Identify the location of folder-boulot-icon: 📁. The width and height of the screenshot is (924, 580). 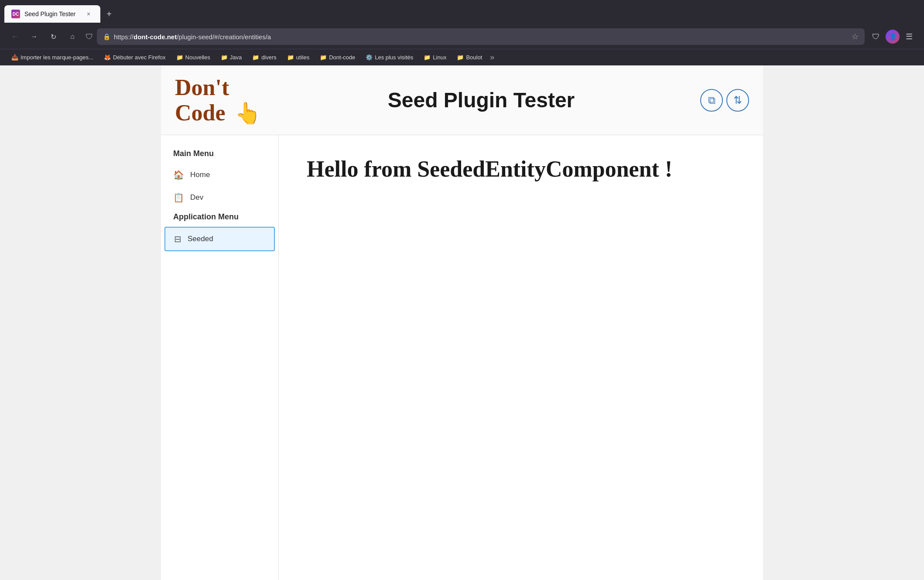
(460, 58).